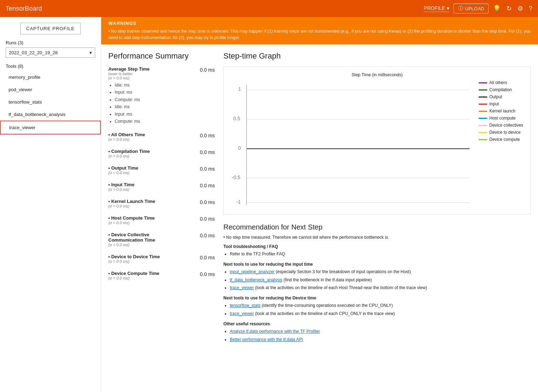 This screenshot has height=392, width=538. Describe the element at coordinates (242, 314) in the screenshot. I see `trace-viewer-link-device: trace_viewer` at that location.